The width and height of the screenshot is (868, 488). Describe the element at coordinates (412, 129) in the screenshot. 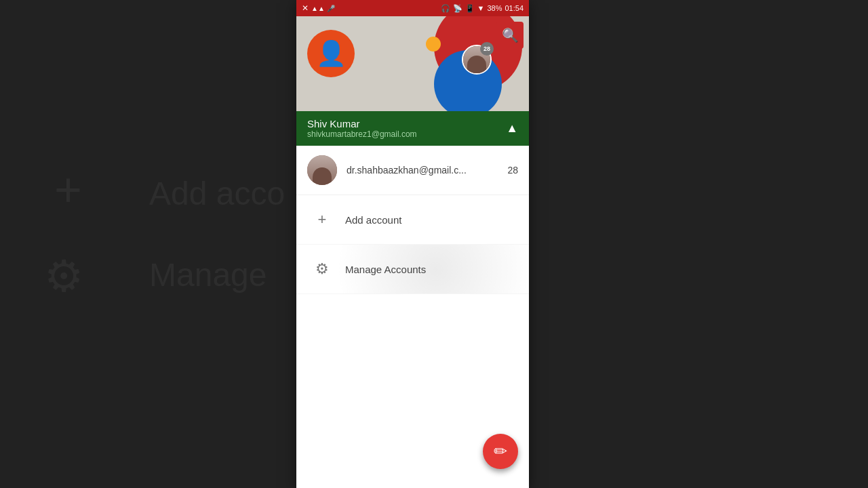

I see `user-info-section: Shiv Kumar shivkumartabrez1@gmail.com ▲` at that location.